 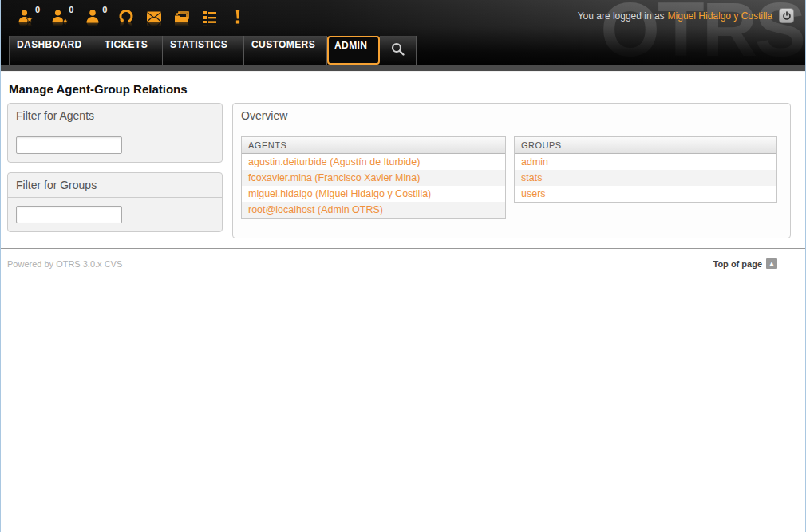 What do you see at coordinates (403, 51) in the screenshot?
I see `main-nav: DASHBOARD TICKETS STATISTICS CUSTOMERS A…` at bounding box center [403, 51].